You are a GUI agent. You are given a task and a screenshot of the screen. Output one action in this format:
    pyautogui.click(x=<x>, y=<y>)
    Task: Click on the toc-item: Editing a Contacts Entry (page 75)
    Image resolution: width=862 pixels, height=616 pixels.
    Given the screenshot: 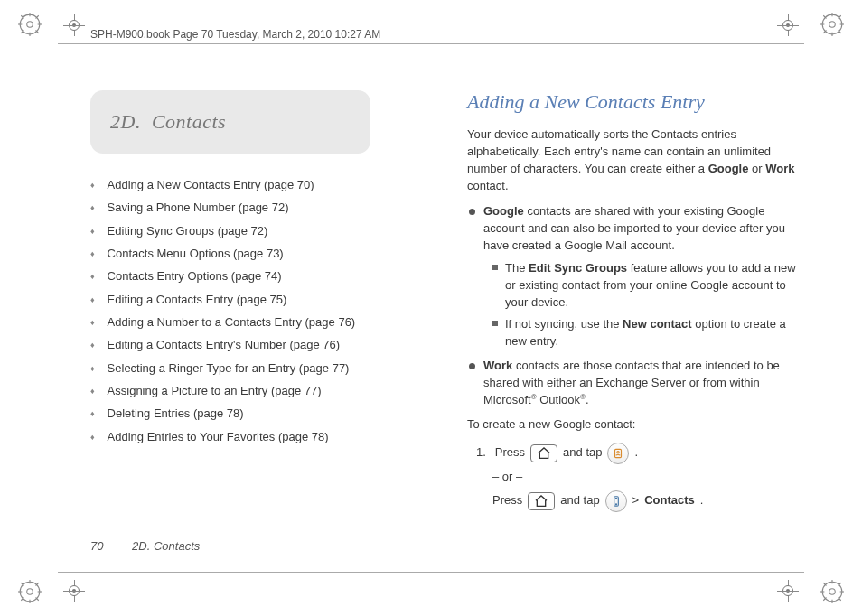 What is the action you would take?
    pyautogui.click(x=260, y=300)
    